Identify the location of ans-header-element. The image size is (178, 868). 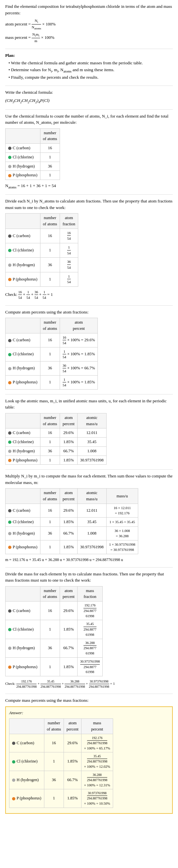
(27, 726).